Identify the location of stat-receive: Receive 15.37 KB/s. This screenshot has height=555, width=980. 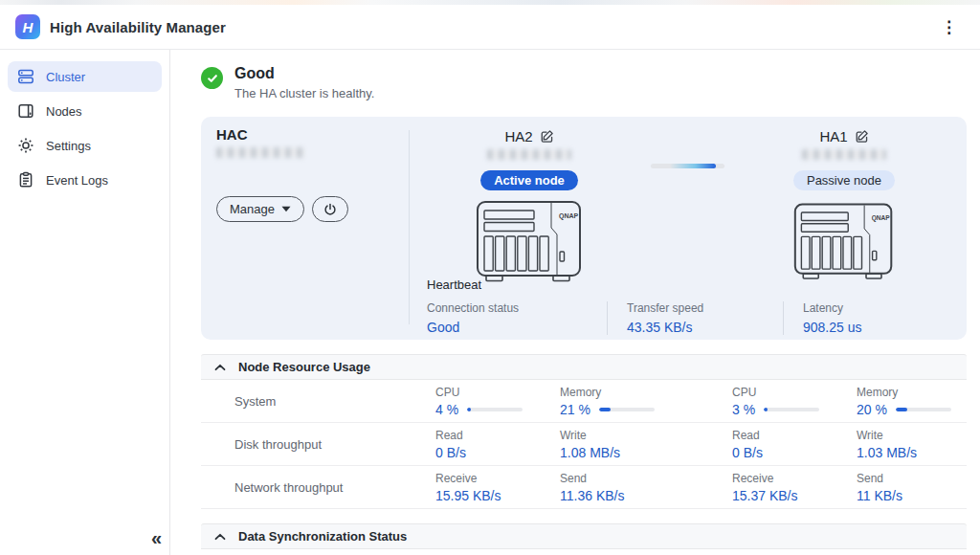
(794, 488).